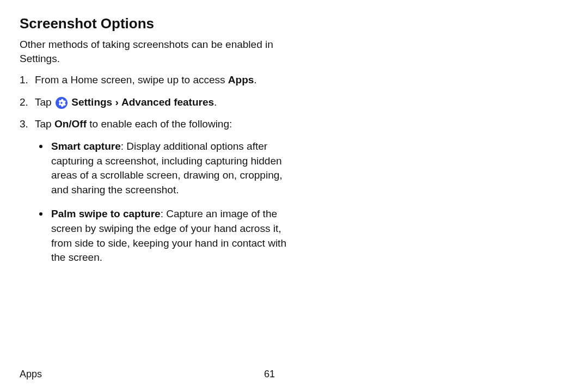 The image size is (588, 392). What do you see at coordinates (106, 213) in the screenshot?
I see `option-2-title: Palm swipe to capture` at bounding box center [106, 213].